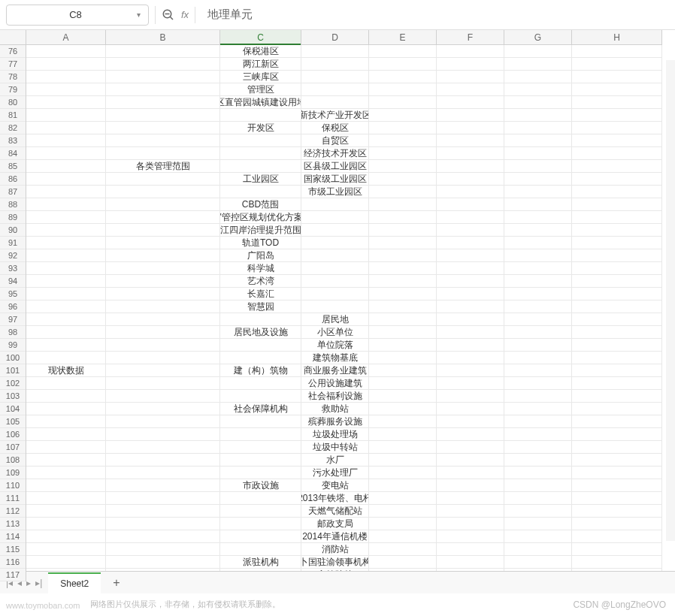 This screenshot has height=616, width=675. Describe the element at coordinates (471, 65) in the screenshot. I see `cell-F77` at that location.